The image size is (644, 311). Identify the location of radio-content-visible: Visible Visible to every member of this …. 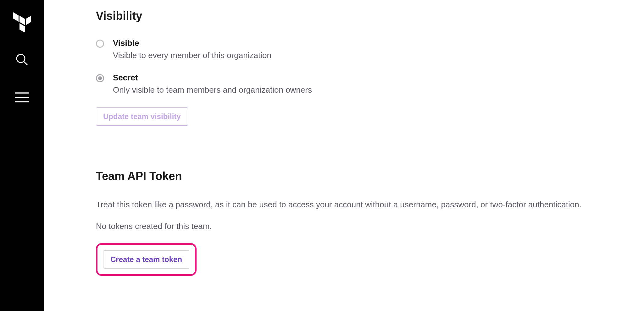
(192, 49).